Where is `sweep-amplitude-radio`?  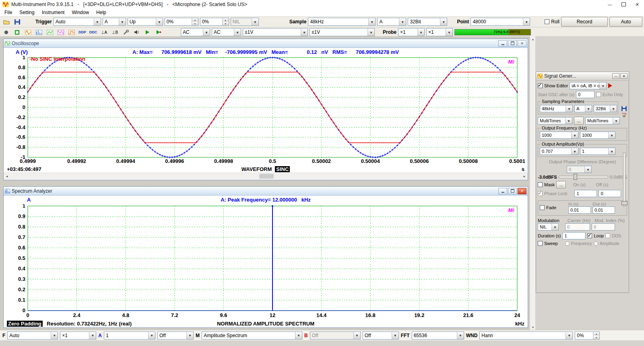 sweep-amplitude-radio is located at coordinates (596, 244).